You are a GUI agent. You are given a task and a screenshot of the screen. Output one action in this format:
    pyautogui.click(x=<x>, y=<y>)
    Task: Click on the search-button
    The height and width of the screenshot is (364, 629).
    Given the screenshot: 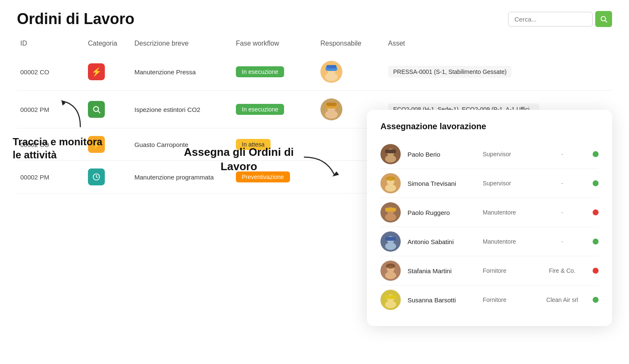 What is the action you would take?
    pyautogui.click(x=604, y=19)
    